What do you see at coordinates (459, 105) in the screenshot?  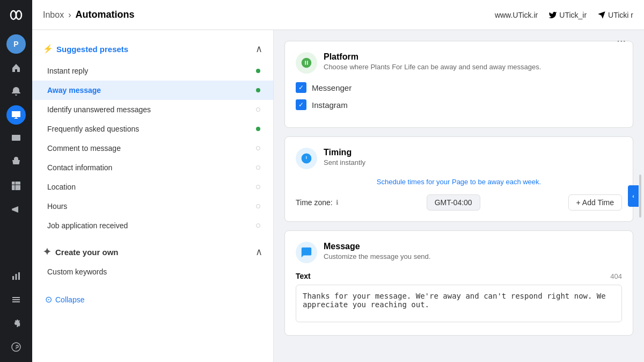 I see `instagram-checkbox-row: ✓ Instagram` at bounding box center [459, 105].